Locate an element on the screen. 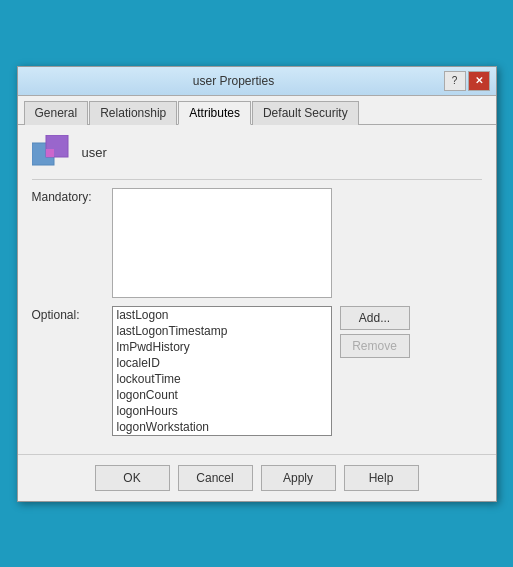  object-type-label: user is located at coordinates (94, 152).